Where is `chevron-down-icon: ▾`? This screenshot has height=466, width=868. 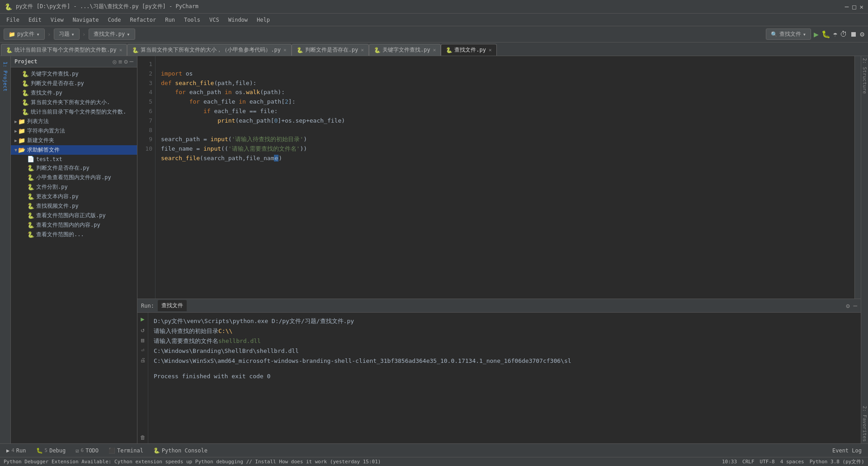
chevron-down-icon: ▾ is located at coordinates (38, 34).